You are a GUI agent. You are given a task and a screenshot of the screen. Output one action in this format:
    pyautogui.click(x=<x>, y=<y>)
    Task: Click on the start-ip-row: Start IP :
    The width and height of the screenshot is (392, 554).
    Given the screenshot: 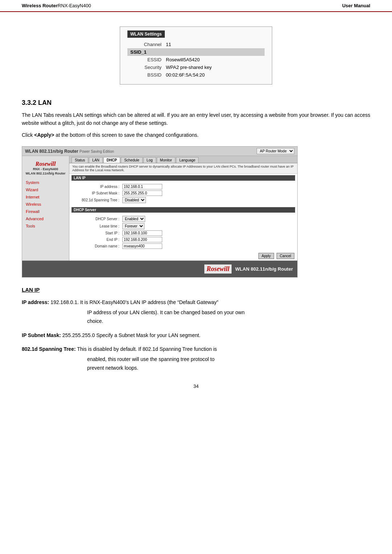 What is the action you would take?
    pyautogui.click(x=183, y=233)
    